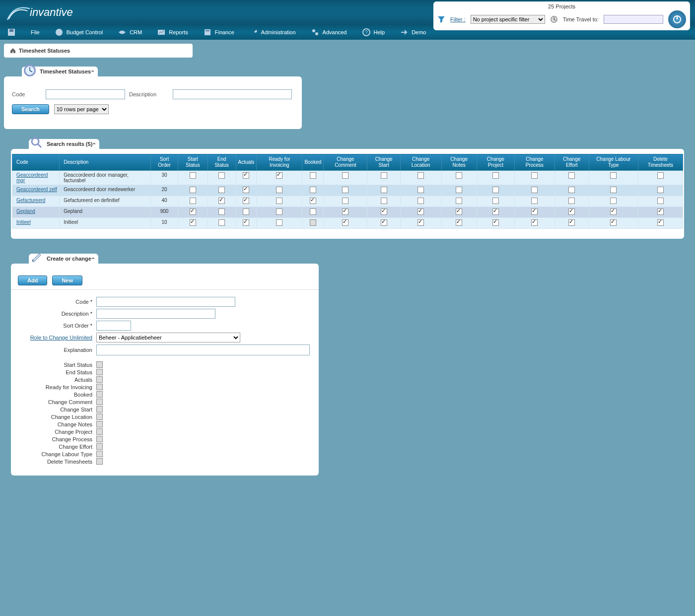 The image size is (695, 616). I want to click on form-expl-input, so click(203, 350).